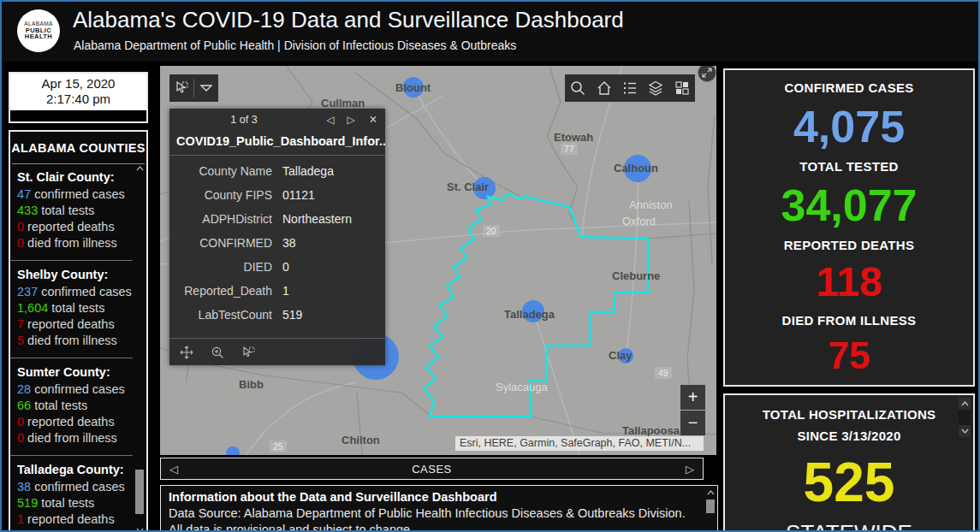  I want to click on popup-actions, so click(277, 352).